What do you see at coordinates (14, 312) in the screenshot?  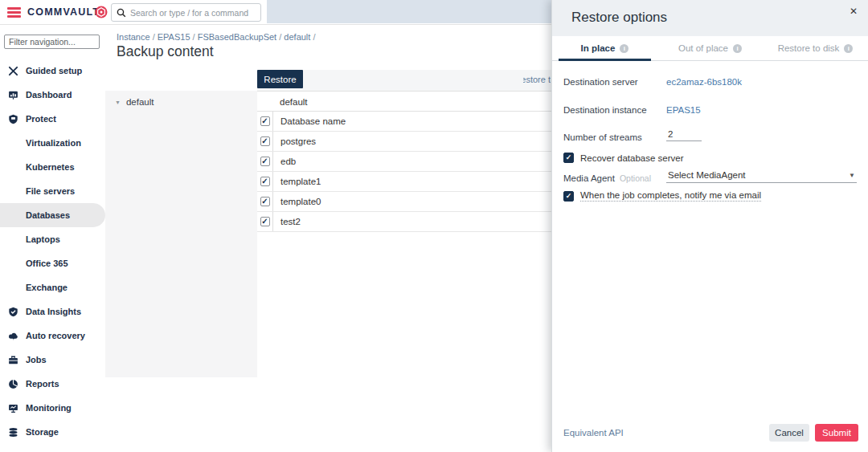 I see `shield-check-icon` at bounding box center [14, 312].